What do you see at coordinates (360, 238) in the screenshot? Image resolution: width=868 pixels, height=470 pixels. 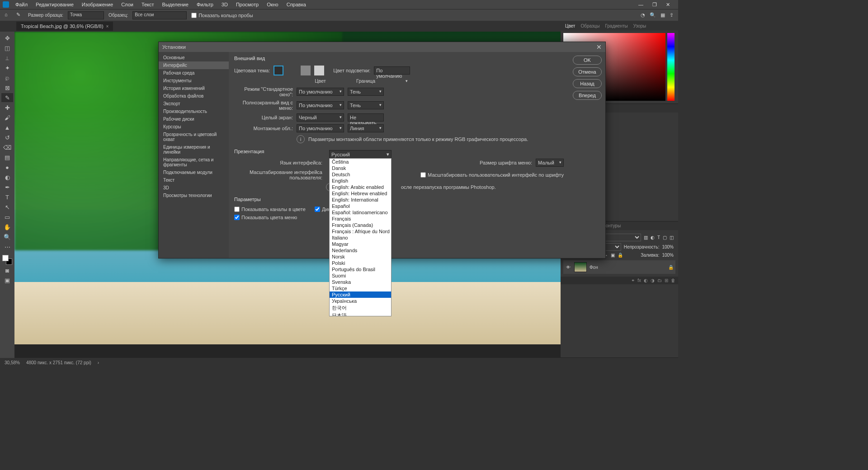 I see `language-option: Italiano` at bounding box center [360, 238].